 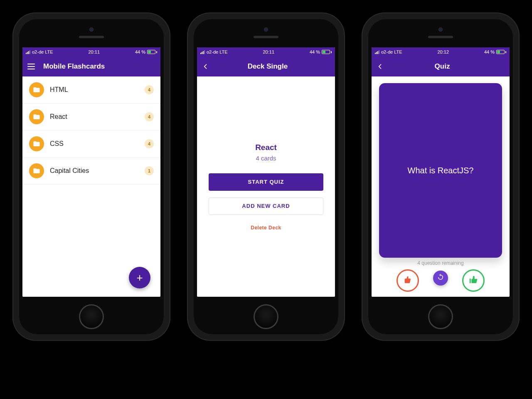 What do you see at coordinates (266, 182) in the screenshot?
I see `start-quiz-label: START QUIZ` at bounding box center [266, 182].